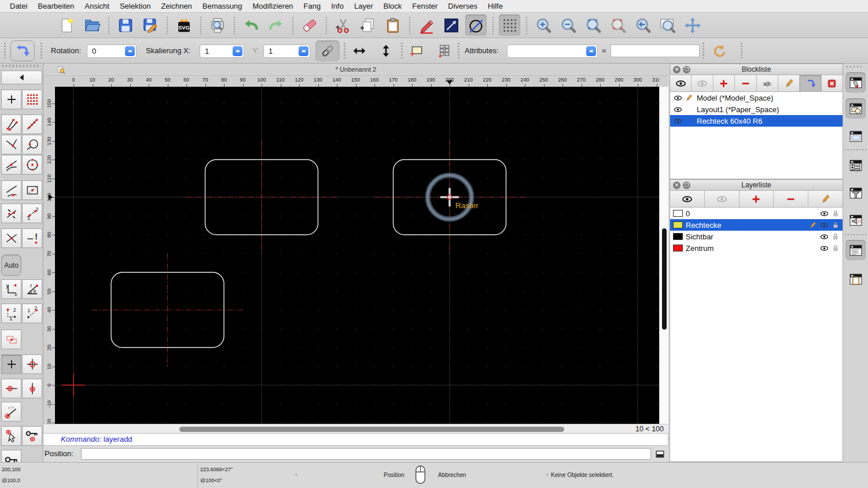  Describe the element at coordinates (825, 199) in the screenshot. I see `edit-layer-button` at that location.